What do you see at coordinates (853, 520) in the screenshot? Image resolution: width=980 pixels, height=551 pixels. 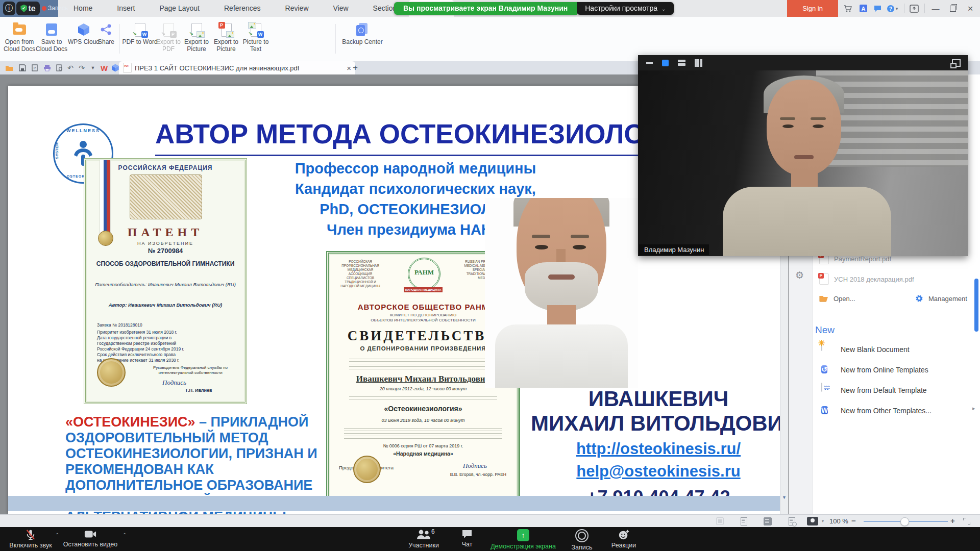 I see `zoom-out-button: −` at bounding box center [853, 520].